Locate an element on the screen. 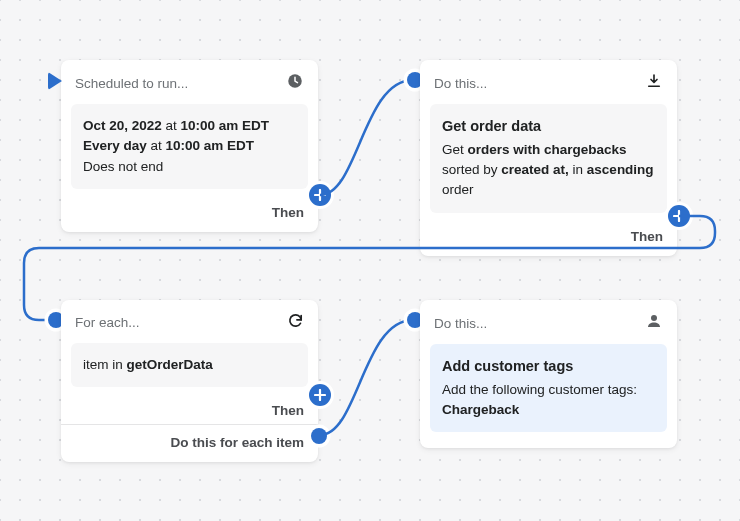 This screenshot has height=521, width=740. tag-value: Chargeback is located at coordinates (480, 410).